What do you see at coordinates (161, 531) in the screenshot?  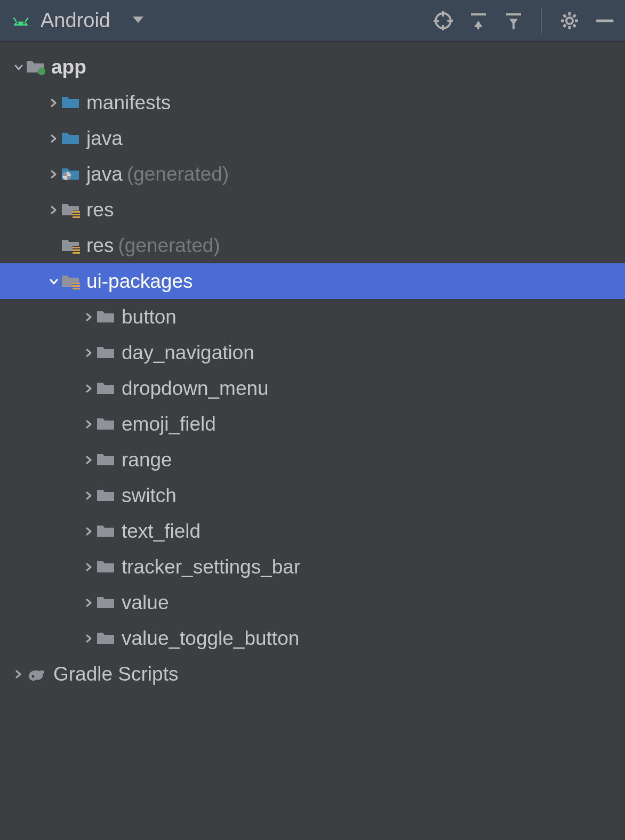 I see `tree-label: text_field` at bounding box center [161, 531].